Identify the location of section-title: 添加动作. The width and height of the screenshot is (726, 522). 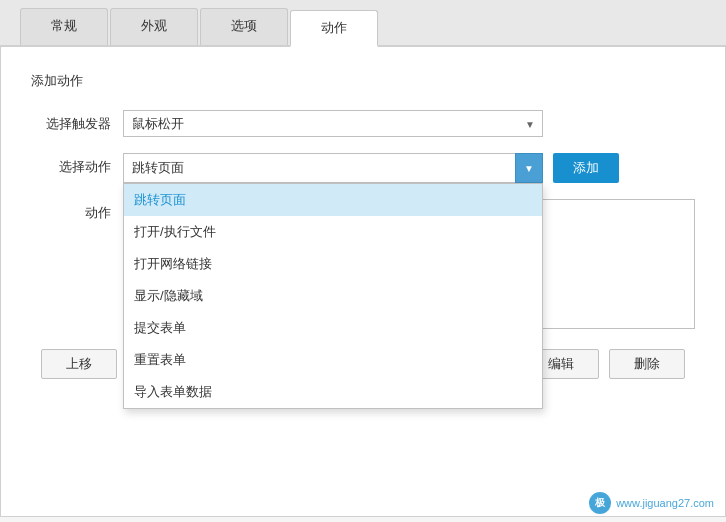
(363, 81).